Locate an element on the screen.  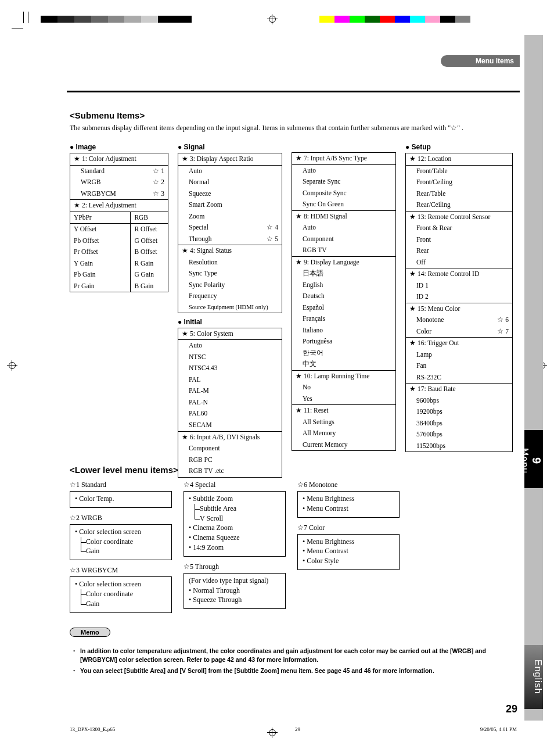
cat-image: Image is located at coordinates (119, 147).